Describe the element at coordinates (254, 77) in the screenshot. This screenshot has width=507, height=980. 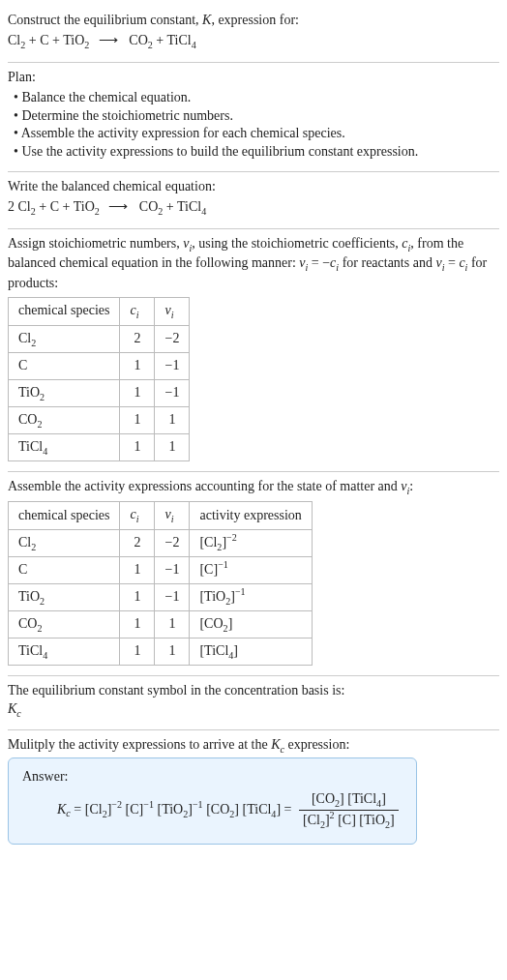
I see `plan-heading: Plan:` at that location.